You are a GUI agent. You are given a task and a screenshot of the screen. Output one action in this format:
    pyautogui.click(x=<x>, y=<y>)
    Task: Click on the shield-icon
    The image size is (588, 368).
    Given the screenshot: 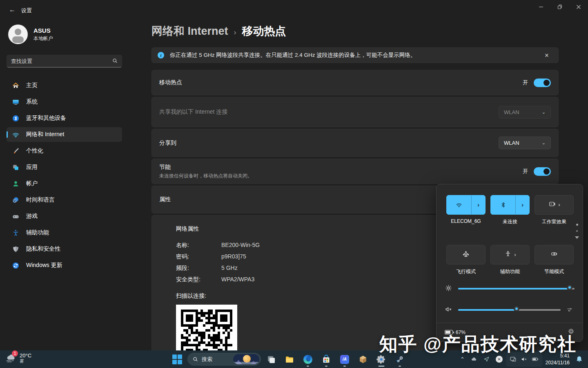 What is the action you would take?
    pyautogui.click(x=16, y=249)
    